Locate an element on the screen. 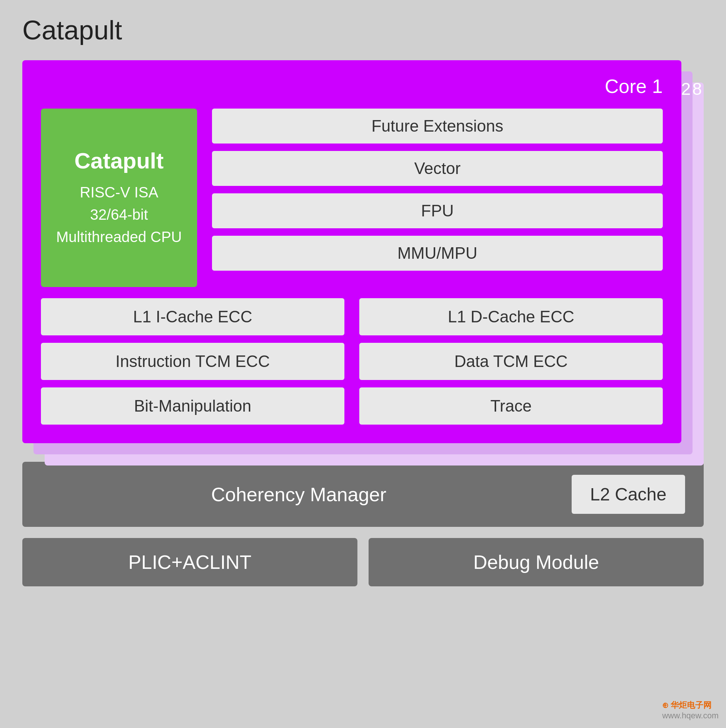 The width and height of the screenshot is (726, 728). bottom-rows: L1 I-Cache ECC L1 D-Cache ECC Instructio… is located at coordinates (352, 361).